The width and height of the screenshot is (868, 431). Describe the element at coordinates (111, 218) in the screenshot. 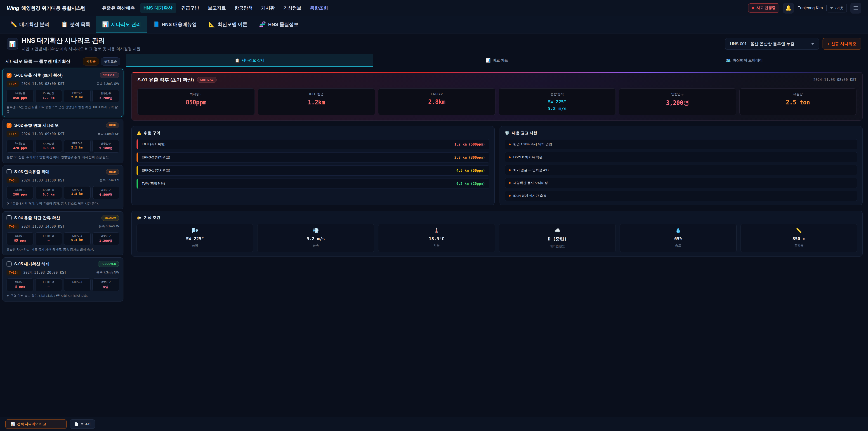

I see `severity-badge: MEDIUM` at that location.